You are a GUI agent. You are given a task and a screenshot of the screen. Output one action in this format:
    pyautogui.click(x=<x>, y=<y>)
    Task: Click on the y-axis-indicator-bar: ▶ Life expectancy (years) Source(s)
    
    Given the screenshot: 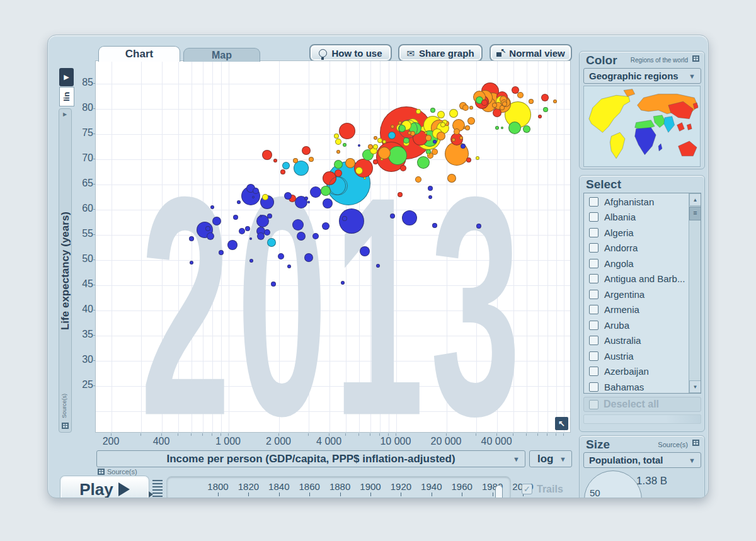 What is the action you would take?
    pyautogui.click(x=66, y=271)
    